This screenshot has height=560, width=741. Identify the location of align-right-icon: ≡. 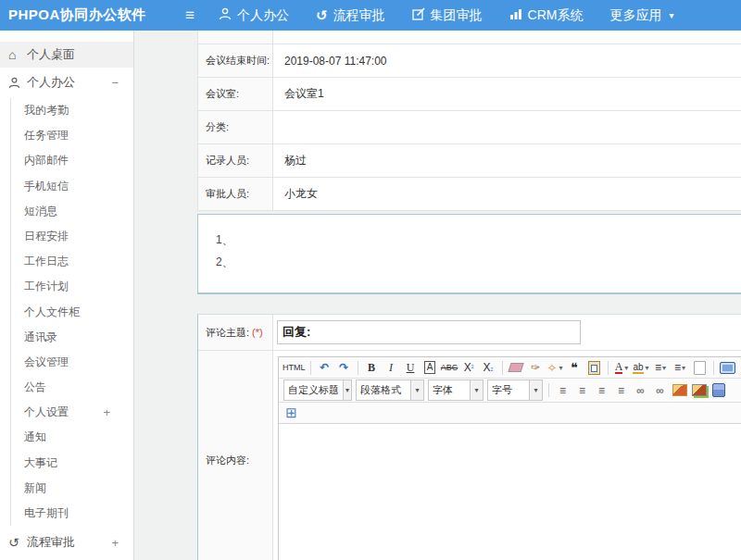
(602, 391).